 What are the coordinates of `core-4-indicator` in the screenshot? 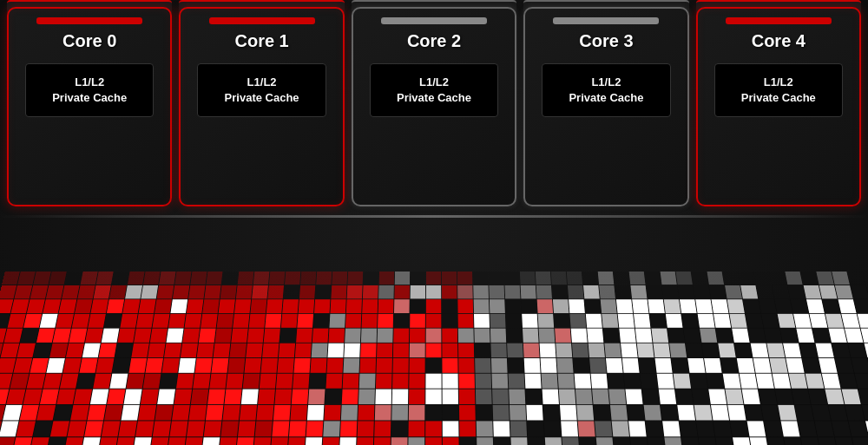 It's located at (779, 21).